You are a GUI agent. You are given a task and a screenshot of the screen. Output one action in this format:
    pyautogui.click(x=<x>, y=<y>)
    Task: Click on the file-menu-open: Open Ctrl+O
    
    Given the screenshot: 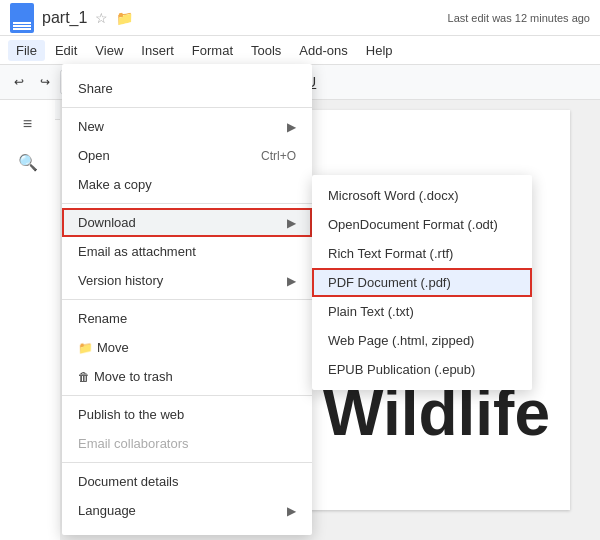 What is the action you would take?
    pyautogui.click(x=187, y=156)
    